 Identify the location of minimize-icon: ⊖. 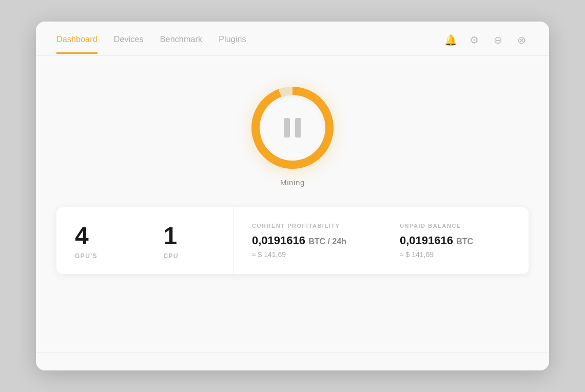
(498, 40).